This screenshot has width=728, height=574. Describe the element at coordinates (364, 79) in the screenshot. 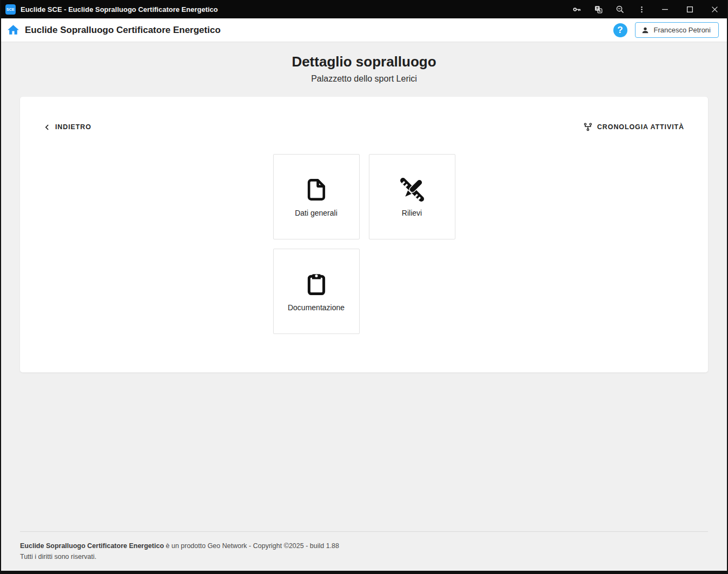

I see `page-subtitle: Palazzetto dello sport Lerici` at that location.